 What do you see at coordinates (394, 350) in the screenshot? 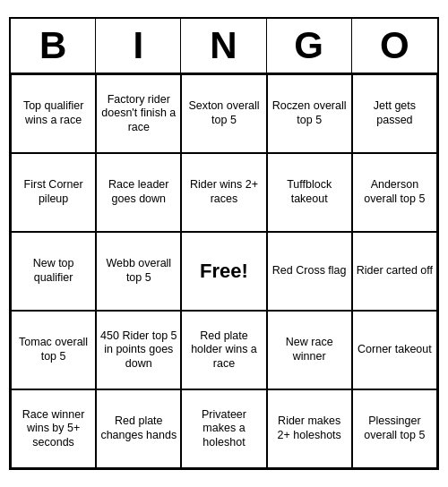
I see `bingo-cell-text-19: Corner takeout` at bounding box center [394, 350].